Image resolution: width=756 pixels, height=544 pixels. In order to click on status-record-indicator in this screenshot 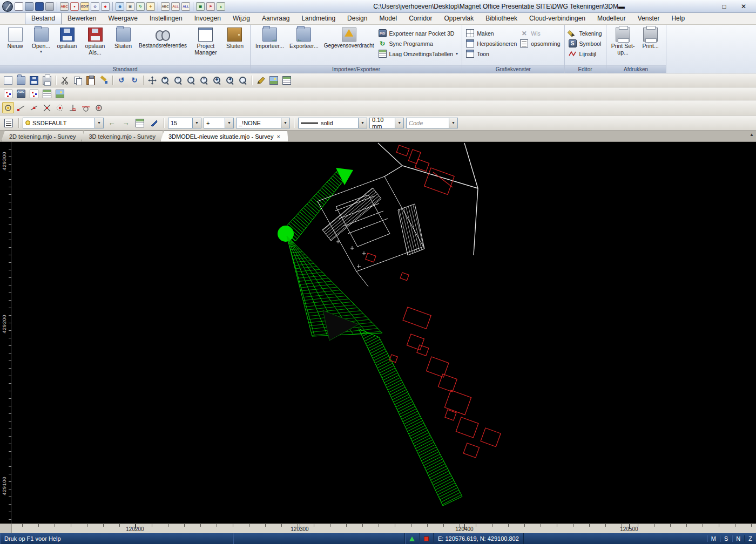, I will do `click(427, 539)`.